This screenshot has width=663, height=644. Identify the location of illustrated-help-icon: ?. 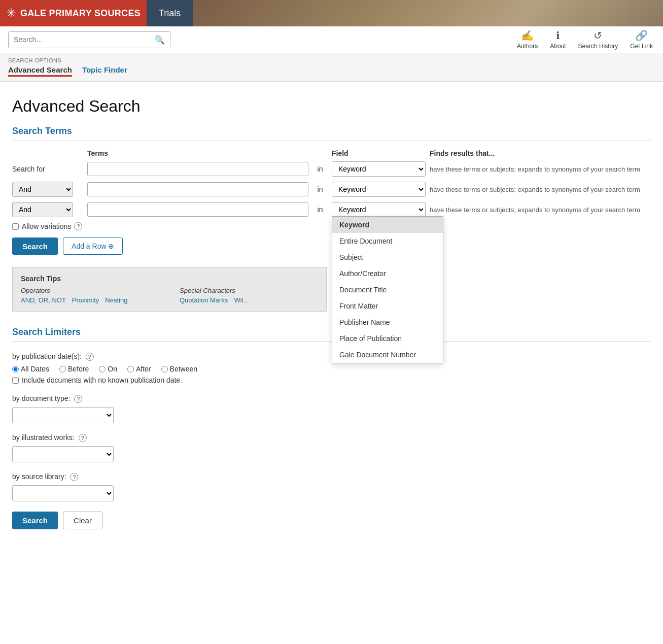
(83, 438).